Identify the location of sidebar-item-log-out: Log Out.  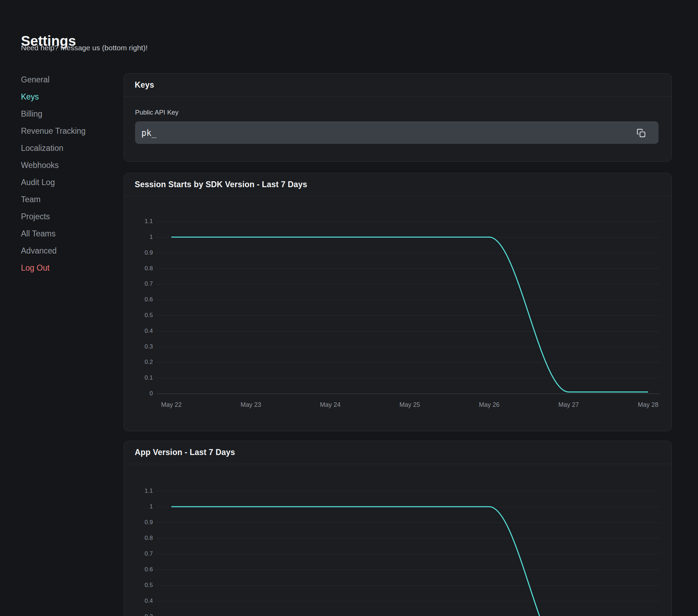
(66, 268).